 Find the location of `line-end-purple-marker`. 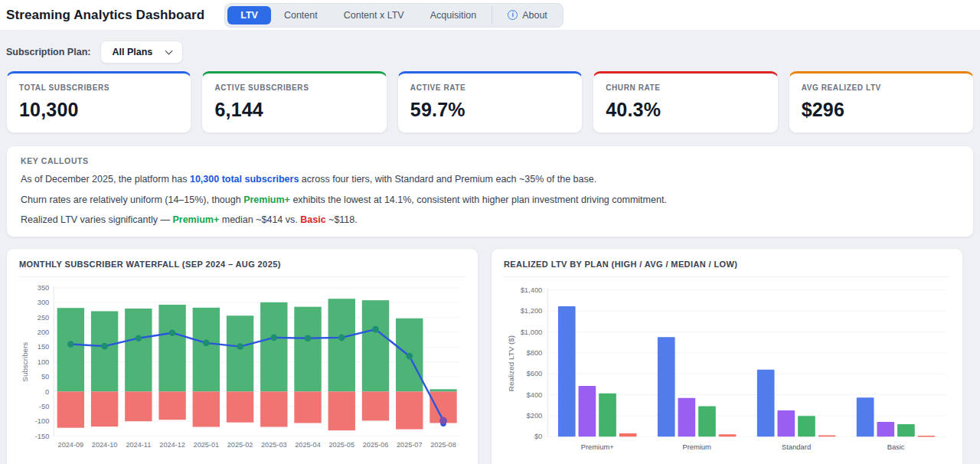

line-end-purple-marker is located at coordinates (443, 420).